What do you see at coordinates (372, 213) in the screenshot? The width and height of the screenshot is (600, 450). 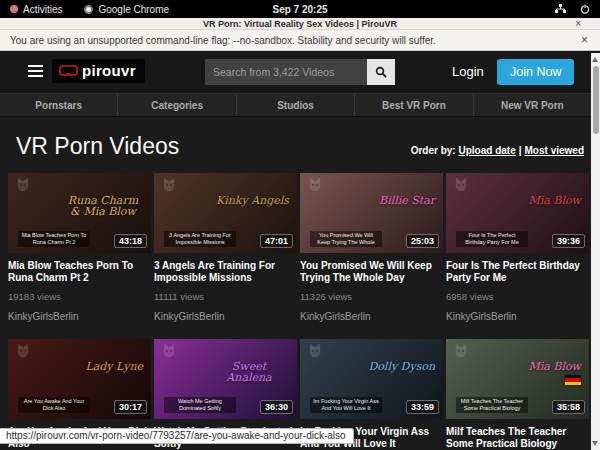 I see `video-thumbnail: Billie Star You Promised We Will Keep Tr…` at bounding box center [372, 213].